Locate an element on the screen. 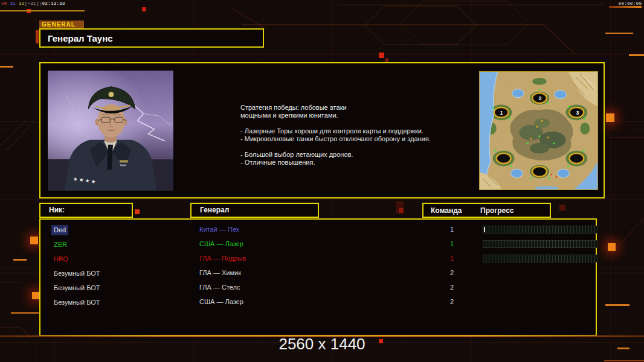  map-start-position: 2 is located at coordinates (540, 98).